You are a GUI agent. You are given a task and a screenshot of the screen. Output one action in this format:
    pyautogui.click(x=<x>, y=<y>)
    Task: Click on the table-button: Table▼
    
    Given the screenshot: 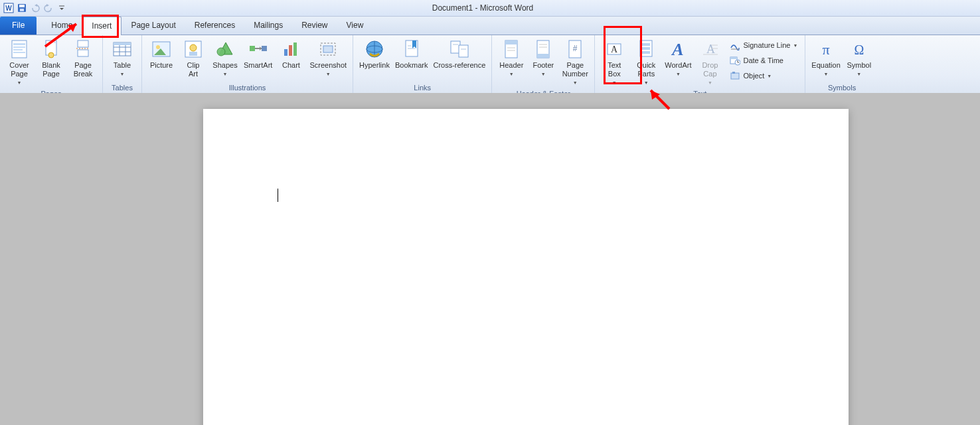 What is the action you would take?
    pyautogui.click(x=122, y=59)
    